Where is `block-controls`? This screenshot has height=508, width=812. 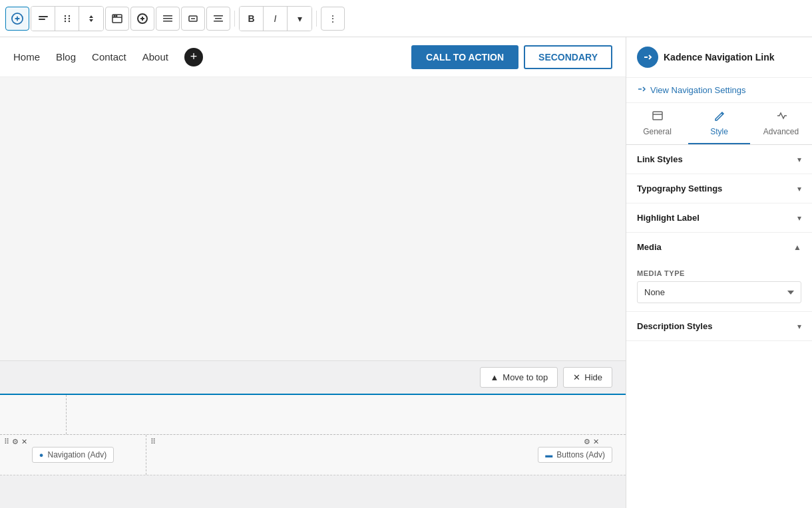
block-controls is located at coordinates (67, 19).